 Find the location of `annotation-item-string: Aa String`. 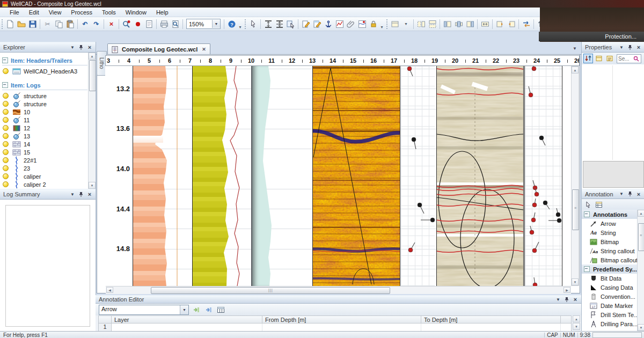

annotation-item-string: Aa String is located at coordinates (610, 233).